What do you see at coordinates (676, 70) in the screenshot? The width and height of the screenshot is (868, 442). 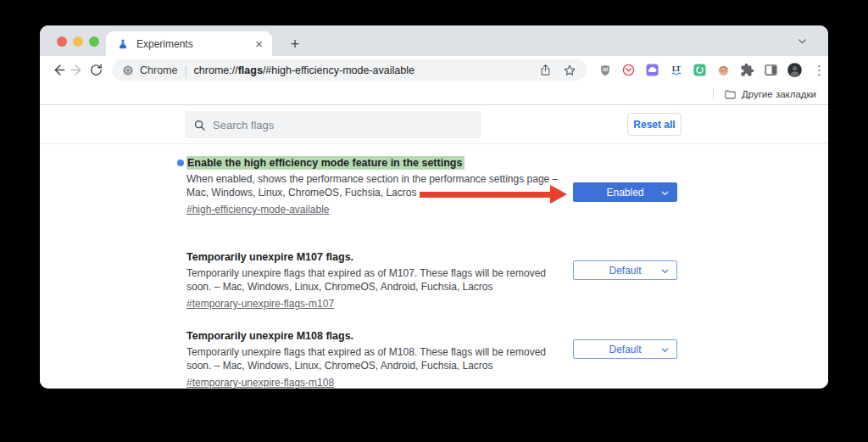 I see `languagetool-extension-icon: LT` at bounding box center [676, 70].